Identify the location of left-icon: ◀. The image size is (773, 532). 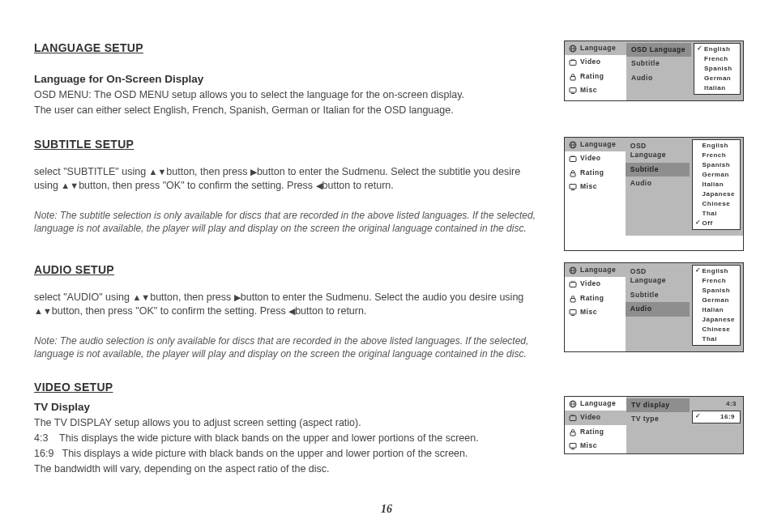
(292, 311).